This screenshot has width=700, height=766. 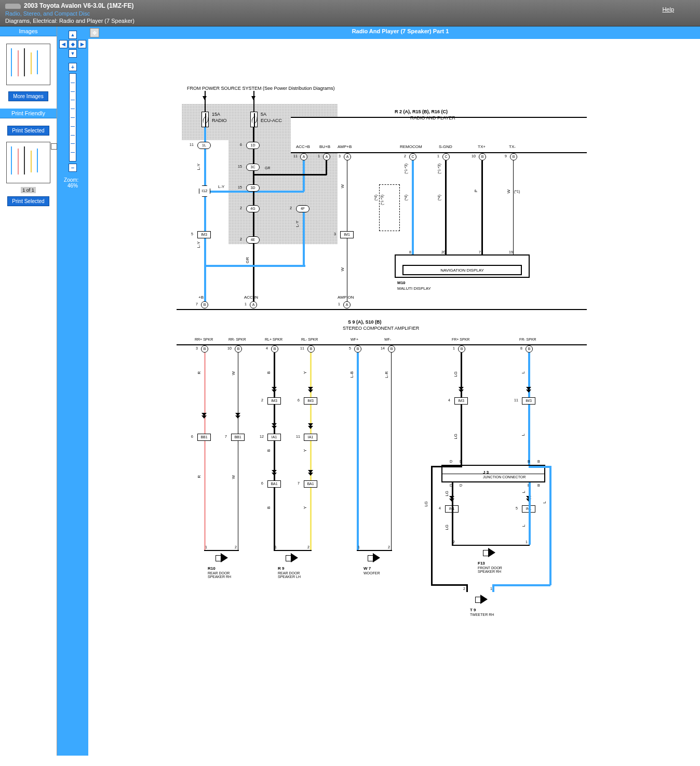 I want to click on nav-display: NAVIGATION DISPLAY, so click(x=462, y=270).